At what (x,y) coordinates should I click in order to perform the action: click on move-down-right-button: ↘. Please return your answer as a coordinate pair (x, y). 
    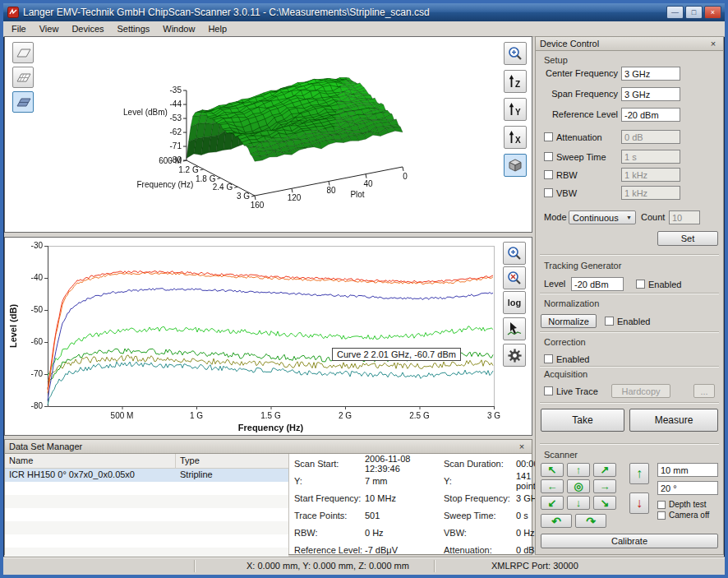
    Looking at the image, I should click on (605, 503).